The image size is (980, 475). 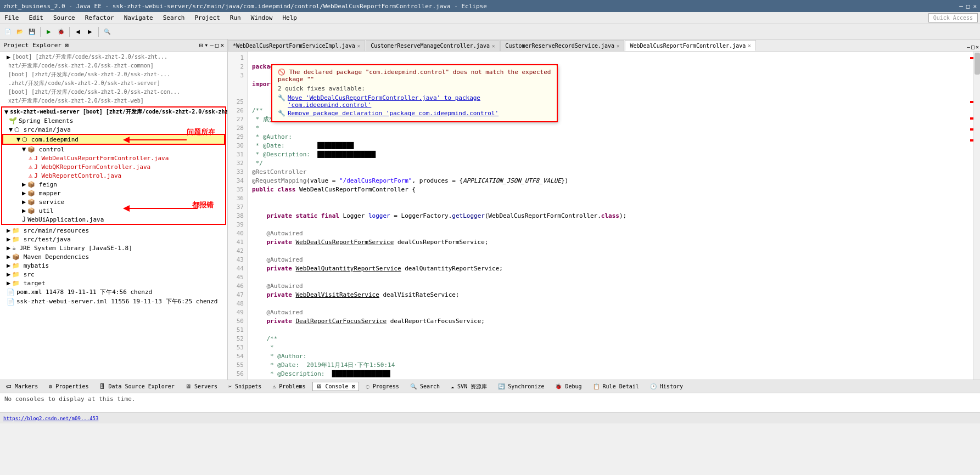 What do you see at coordinates (490, 386) in the screenshot?
I see `bottom-tabs: 🏷 Markers ⚙ Properties 🗄 Data Source Exp…` at bounding box center [490, 386].